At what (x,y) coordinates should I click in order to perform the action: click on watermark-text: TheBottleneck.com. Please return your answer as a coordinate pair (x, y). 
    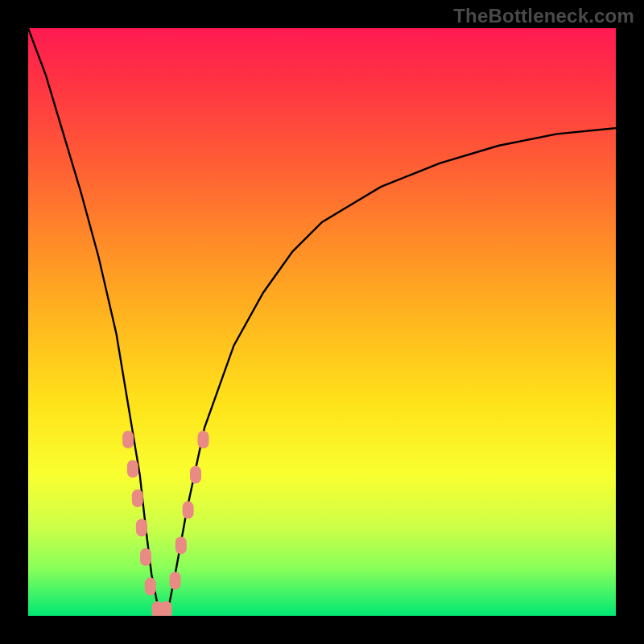
    Looking at the image, I should click on (544, 16).